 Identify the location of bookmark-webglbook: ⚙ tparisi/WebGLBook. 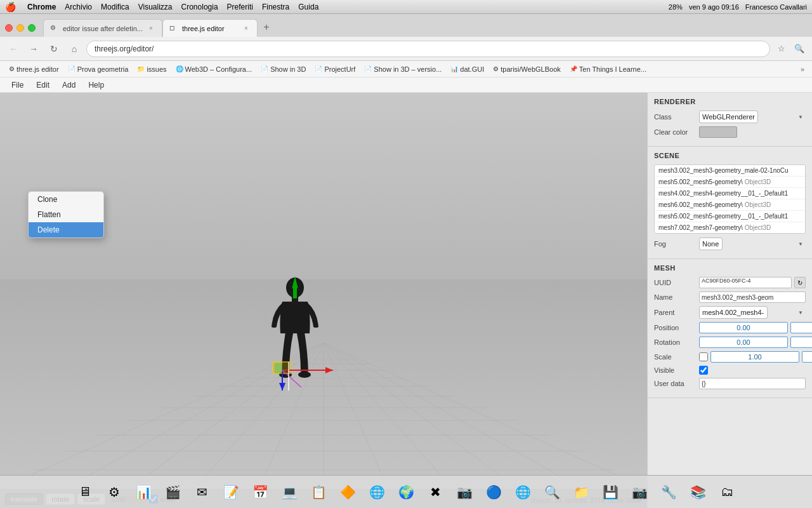
(527, 69).